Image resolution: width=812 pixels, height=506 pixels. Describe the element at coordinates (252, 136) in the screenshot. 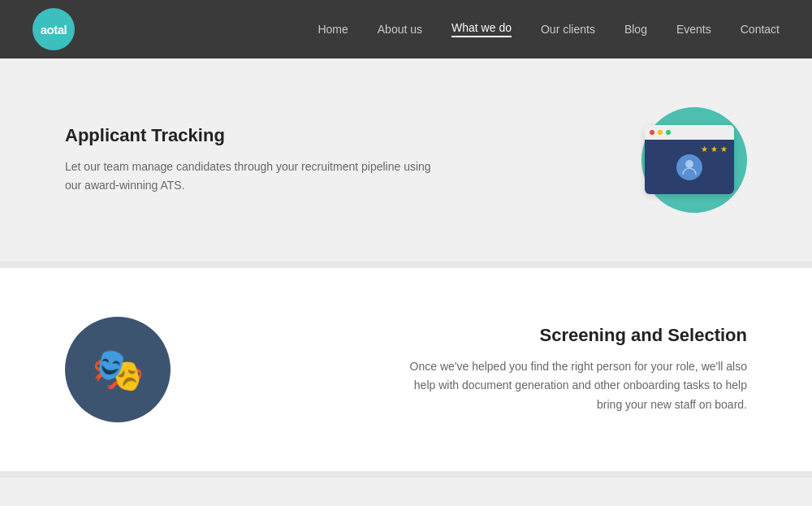

I see `ats-title: Applicant Tracking` at that location.